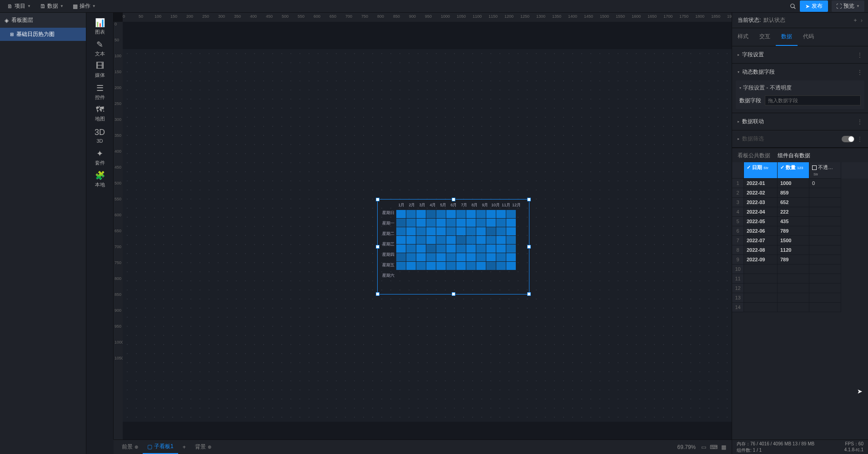 This screenshot has height=454, width=868. I want to click on section-title: 数据联动, so click(753, 122).